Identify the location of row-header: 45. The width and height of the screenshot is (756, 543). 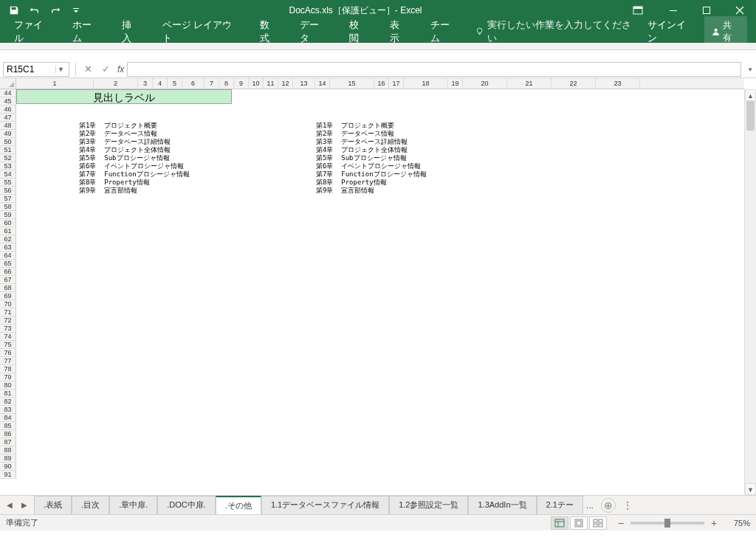
(8, 102).